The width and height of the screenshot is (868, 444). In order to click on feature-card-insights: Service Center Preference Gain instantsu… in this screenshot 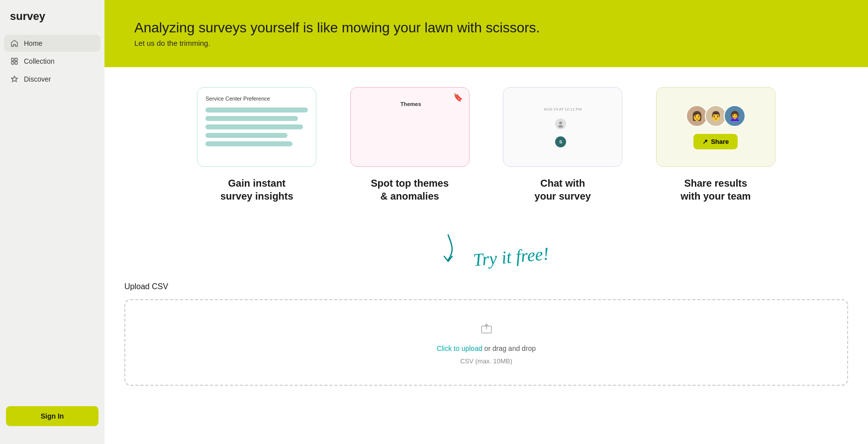, I will do `click(257, 145)`.